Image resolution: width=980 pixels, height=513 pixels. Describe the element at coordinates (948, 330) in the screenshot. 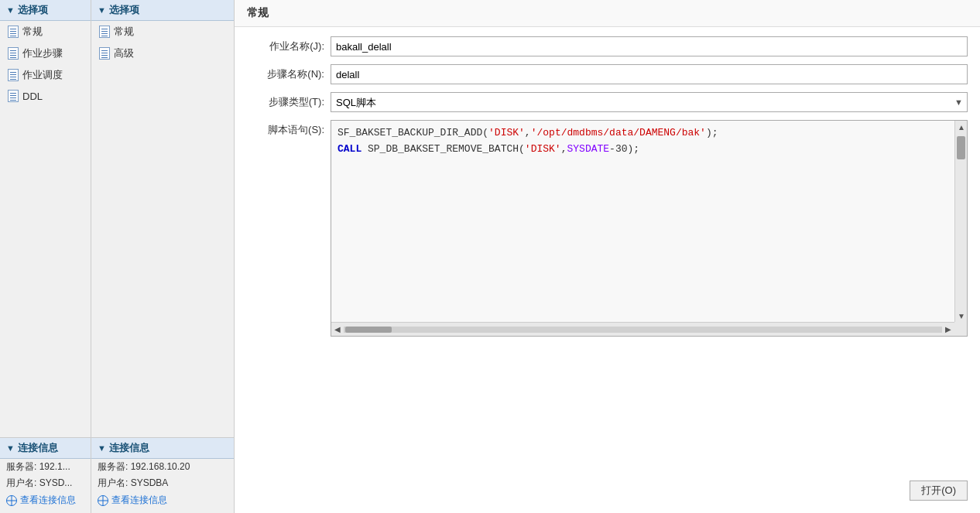

I see `scrollbar-right-arrow: ▶` at that location.